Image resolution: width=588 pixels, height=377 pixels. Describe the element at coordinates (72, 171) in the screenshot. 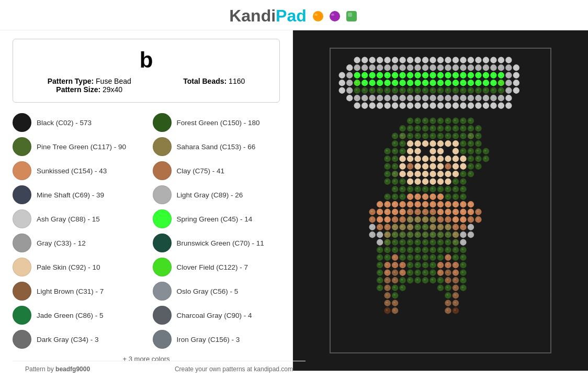

I see `color-label: Sunkissed (C154) - 43` at that location.